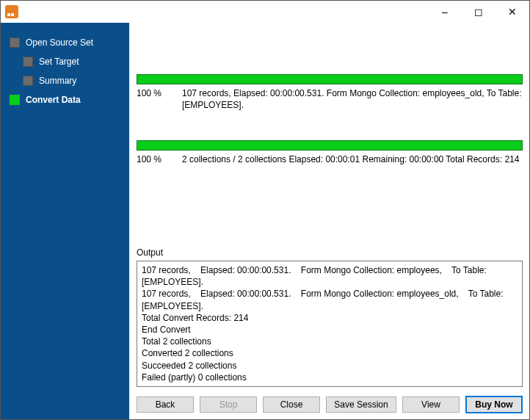  I want to click on maximize-button: ◻, so click(479, 12).